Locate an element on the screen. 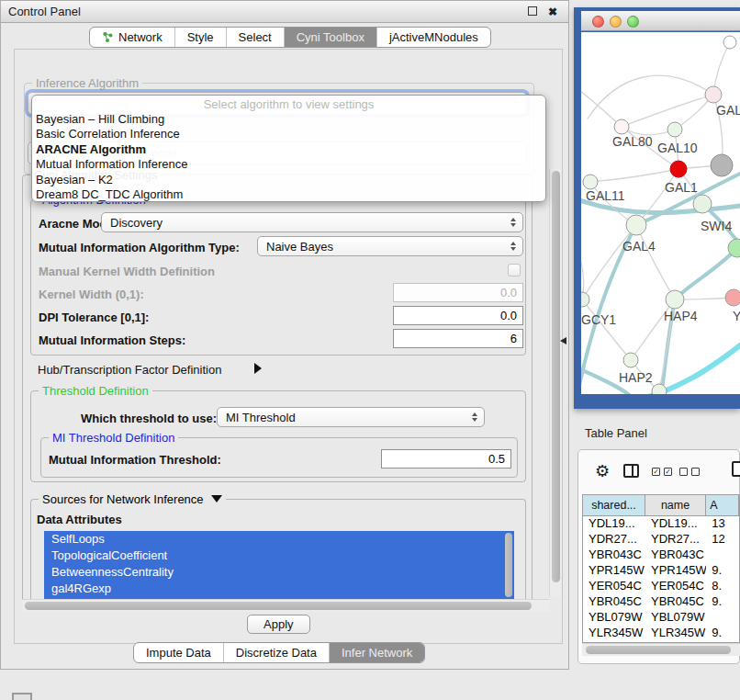 This screenshot has width=740, height=700. tab-infer-network: Infer Network is located at coordinates (376, 652).